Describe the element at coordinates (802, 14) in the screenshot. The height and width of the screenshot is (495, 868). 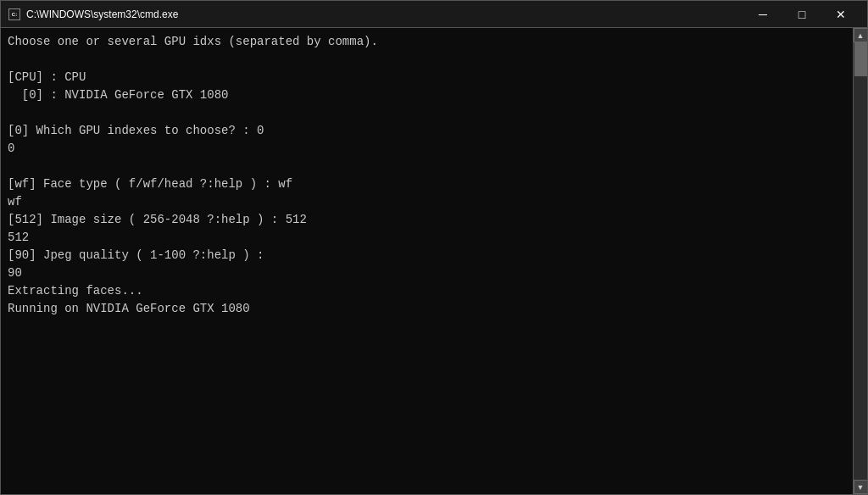
I see `window-controls: ─ □ ✕` at that location.